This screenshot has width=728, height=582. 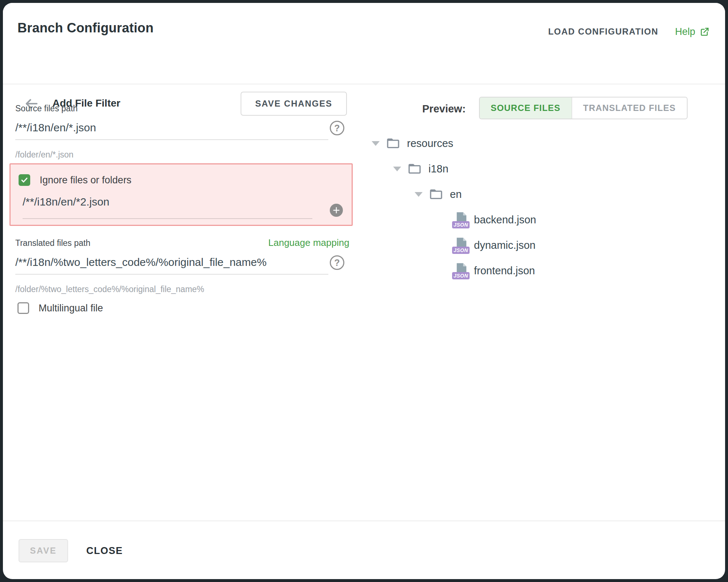 I want to click on header-actions: LOAD CONFIGURATION Help, so click(x=629, y=32).